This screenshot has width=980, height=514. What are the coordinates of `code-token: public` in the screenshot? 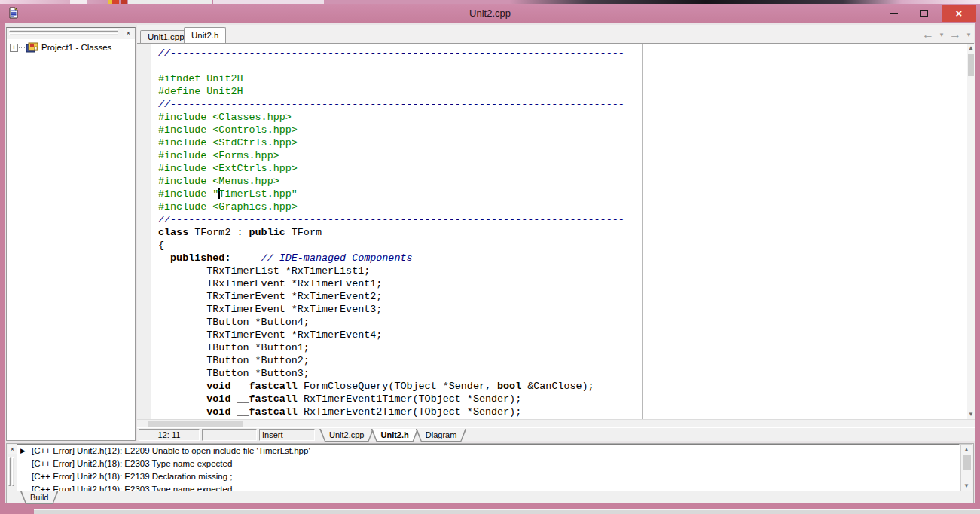 It's located at (267, 232).